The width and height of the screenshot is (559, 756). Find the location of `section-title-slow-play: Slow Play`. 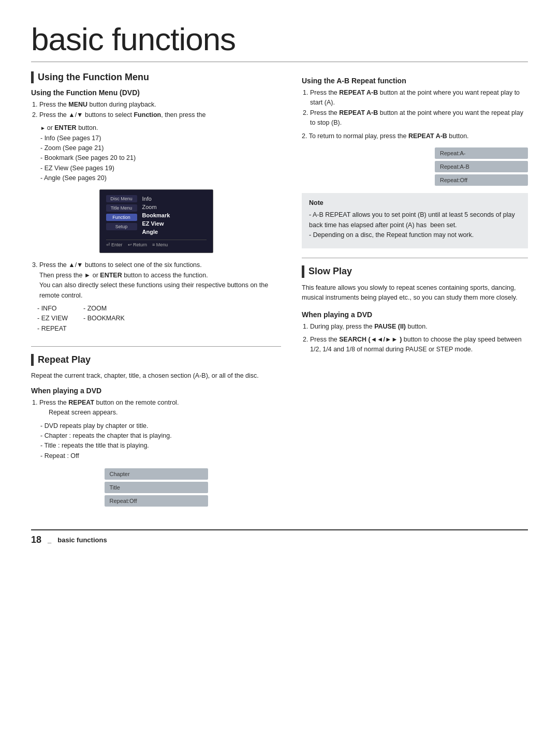

section-title-slow-play: Slow Play is located at coordinates (415, 271).